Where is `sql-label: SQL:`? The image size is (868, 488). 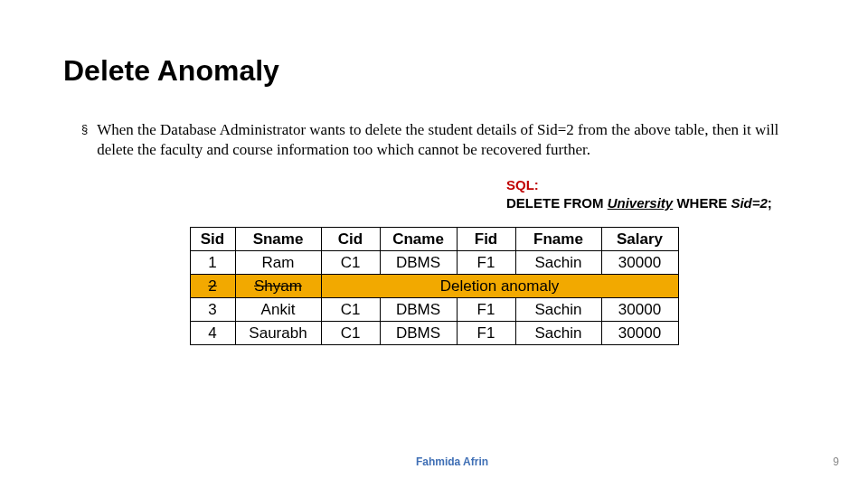
sql-label: SQL: is located at coordinates (656, 185).